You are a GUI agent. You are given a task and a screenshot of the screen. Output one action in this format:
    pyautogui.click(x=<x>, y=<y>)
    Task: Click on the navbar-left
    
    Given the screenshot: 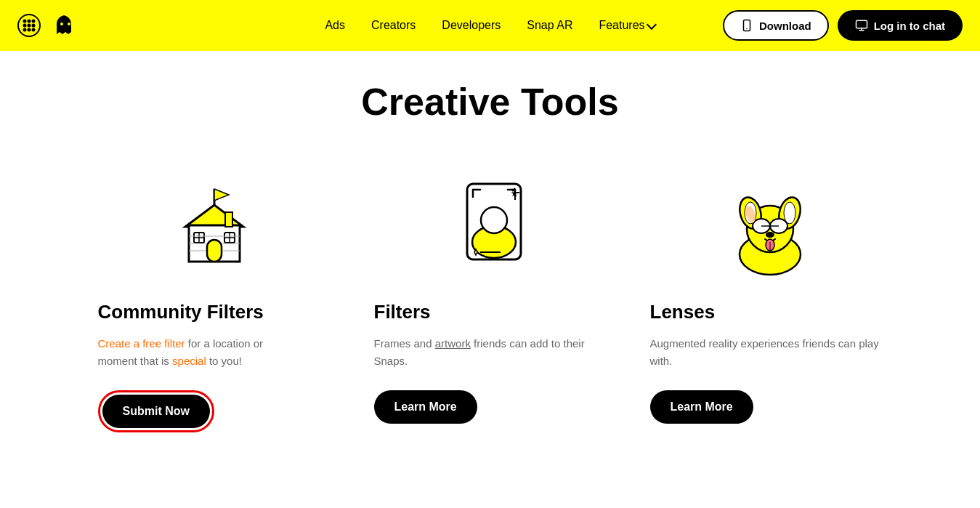 What is the action you would take?
    pyautogui.click(x=48, y=25)
    